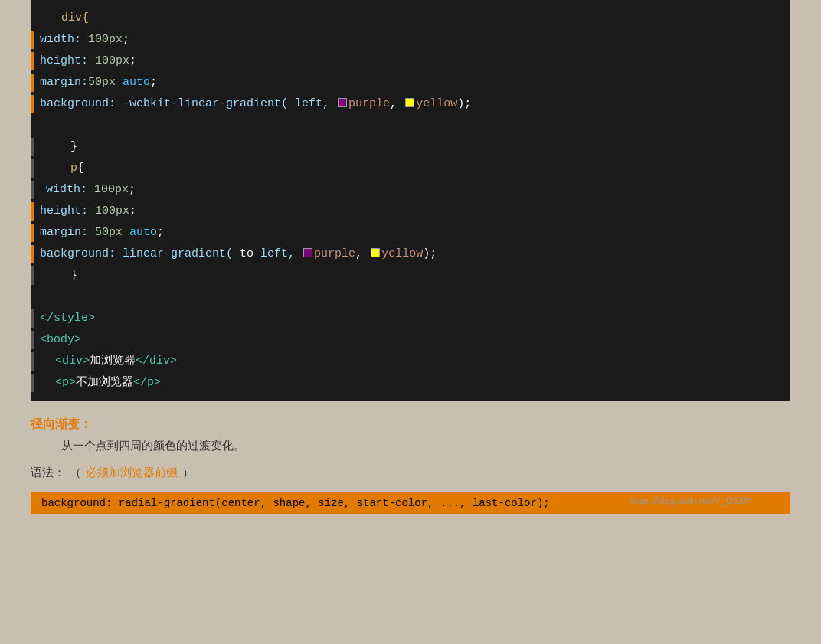 The image size is (821, 644). What do you see at coordinates (61, 340) in the screenshot?
I see `code-text: <body>` at bounding box center [61, 340].